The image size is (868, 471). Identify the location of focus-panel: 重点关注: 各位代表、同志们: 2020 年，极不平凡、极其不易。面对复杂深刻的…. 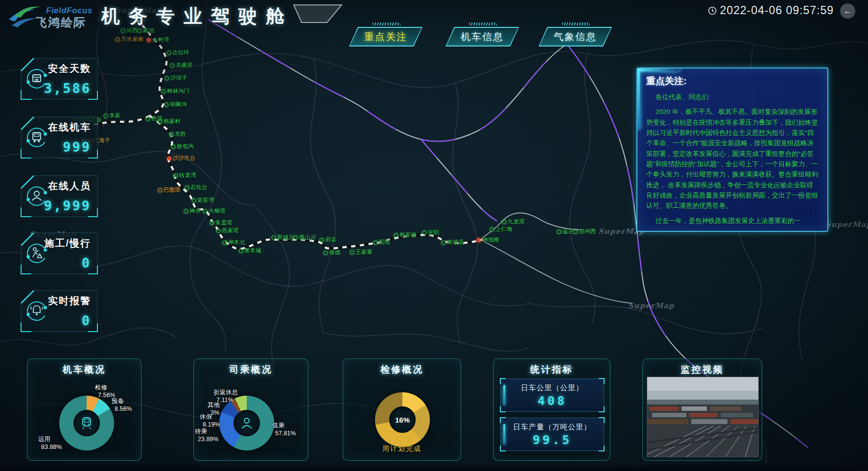
(732, 150).